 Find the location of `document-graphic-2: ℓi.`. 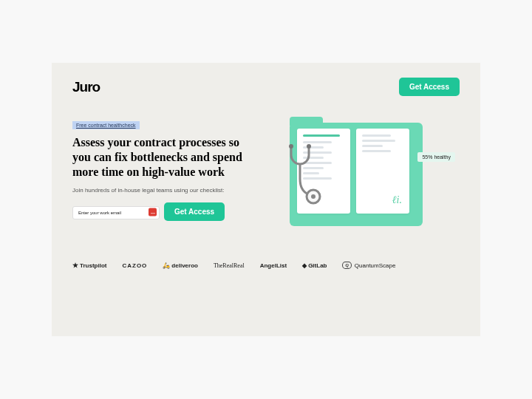

document-graphic-2: ℓi. is located at coordinates (383, 171).